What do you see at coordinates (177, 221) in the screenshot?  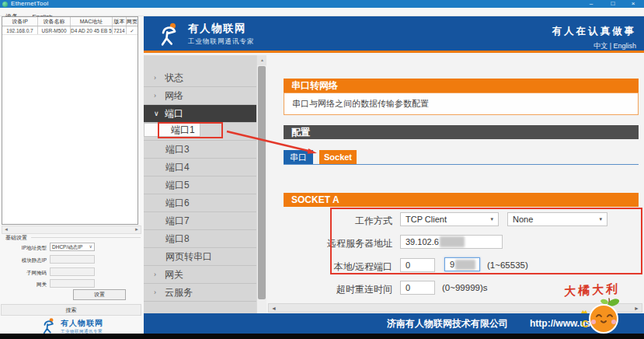 I see `nav-label: 端口7` at bounding box center [177, 221].